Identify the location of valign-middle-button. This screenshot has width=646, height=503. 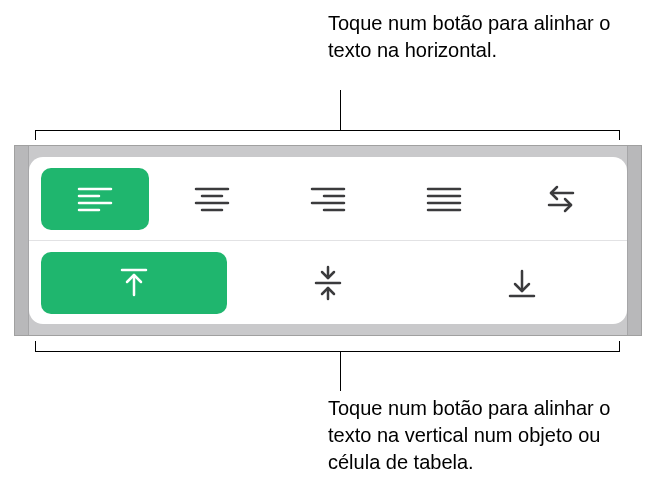
(328, 283).